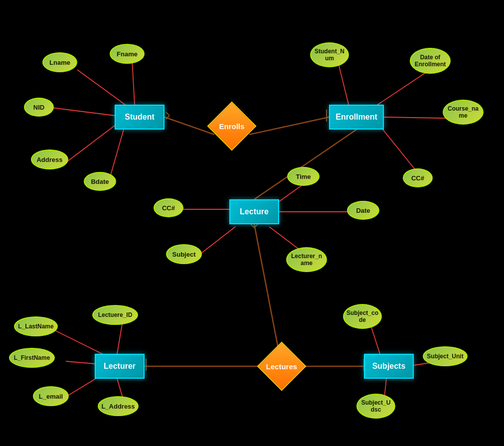  I want to click on attr-l-firstname: L_FirstName, so click(32, 358).